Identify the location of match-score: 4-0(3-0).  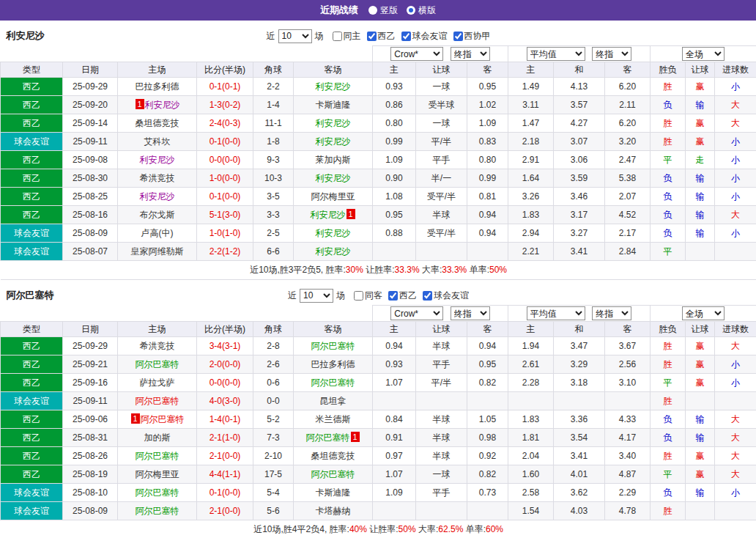
(226, 402).